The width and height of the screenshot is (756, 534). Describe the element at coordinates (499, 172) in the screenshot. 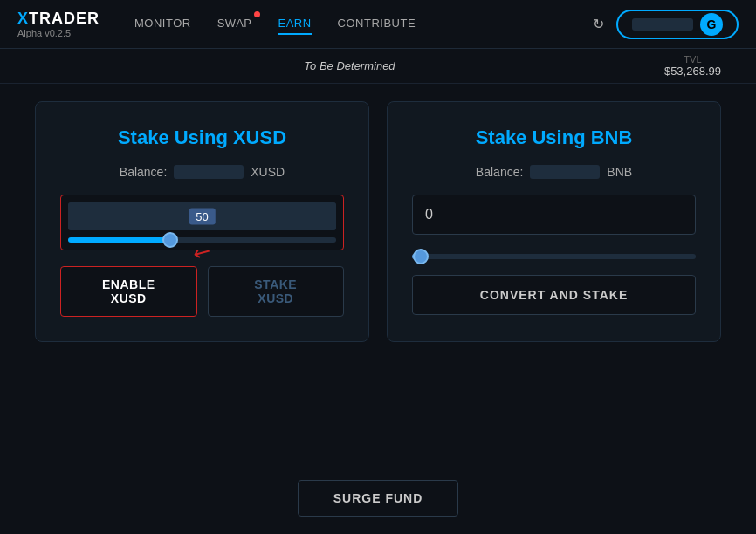

I see `bnb-balance-label: Balance:` at that location.